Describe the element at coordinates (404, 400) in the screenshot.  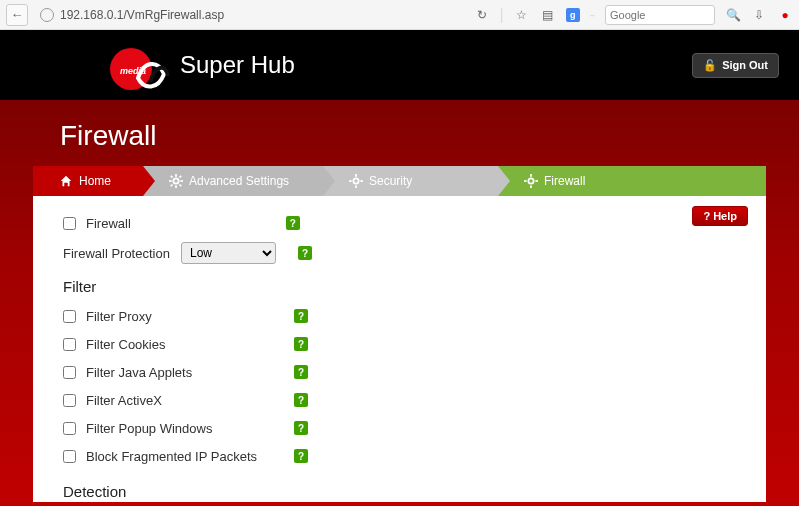
I see `filter-row: Filter ActiveX?` at that location.